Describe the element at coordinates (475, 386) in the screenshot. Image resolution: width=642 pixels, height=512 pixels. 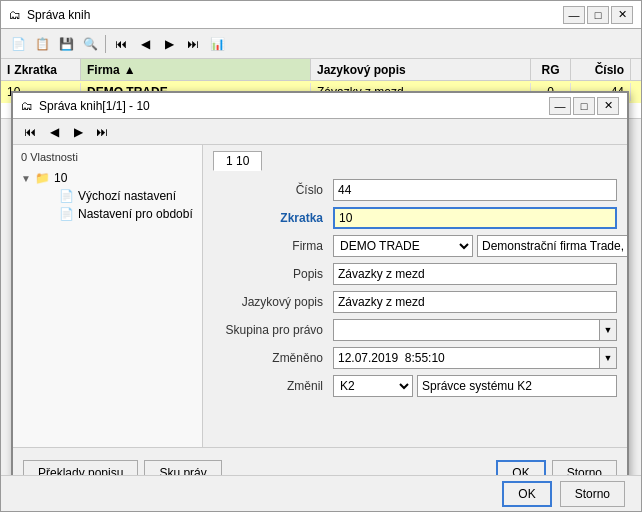
I see `zmenil-select-group: K2` at that location.